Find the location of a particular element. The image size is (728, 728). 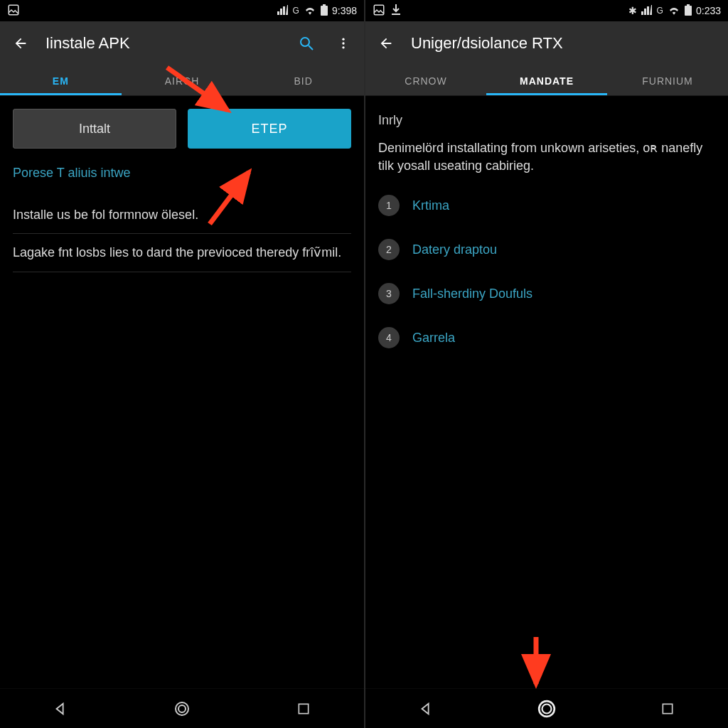

search-icon is located at coordinates (306, 43).